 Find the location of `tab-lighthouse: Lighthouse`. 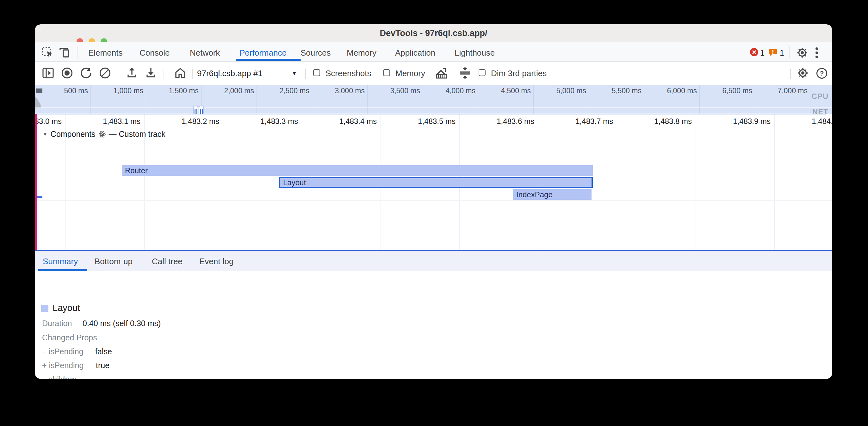

tab-lighthouse: Lighthouse is located at coordinates (474, 53).